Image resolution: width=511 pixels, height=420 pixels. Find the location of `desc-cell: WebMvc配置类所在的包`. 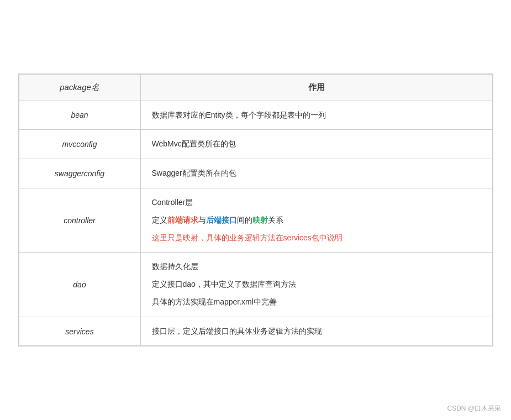

desc-cell: WebMvc配置类所在的包 is located at coordinates (316, 145).